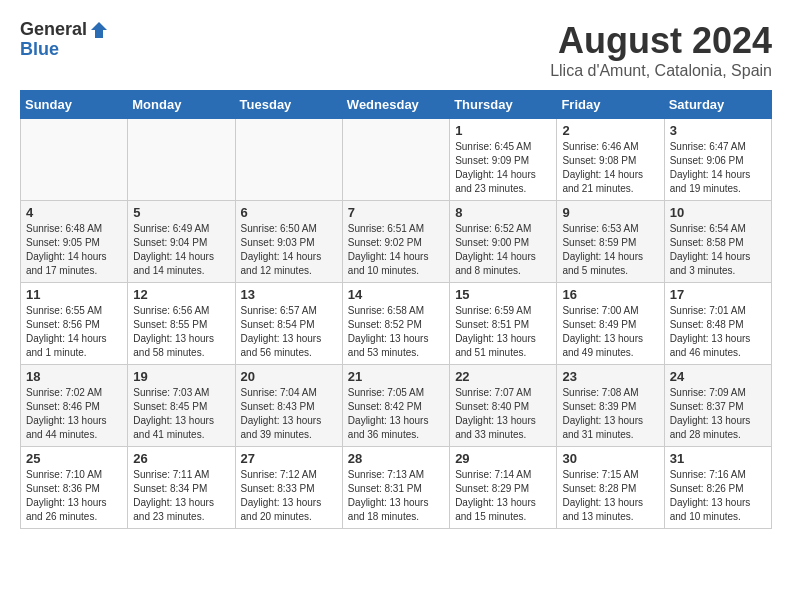 Image resolution: width=792 pixels, height=612 pixels. I want to click on calendar-day-cell: 30Sunrise: 7:15 AM Sunset: 8:28 PM Dayli…, so click(610, 488).